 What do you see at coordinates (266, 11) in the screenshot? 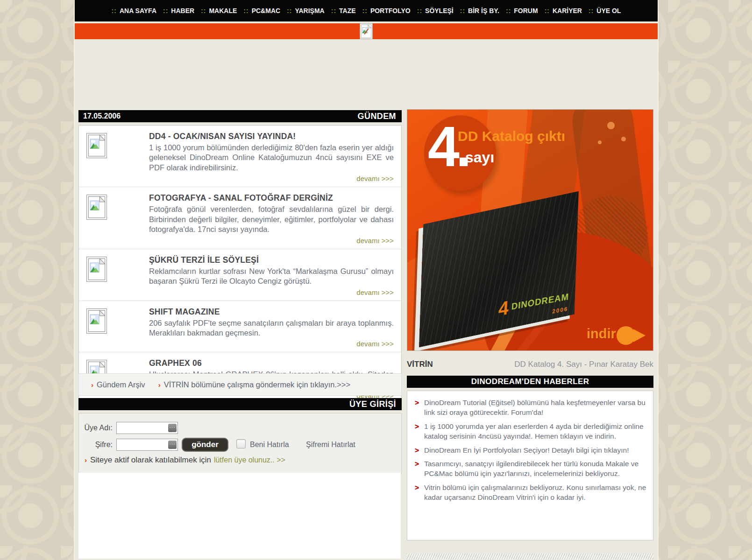
I see `nav-item-label: PC&MAC` at bounding box center [266, 11].